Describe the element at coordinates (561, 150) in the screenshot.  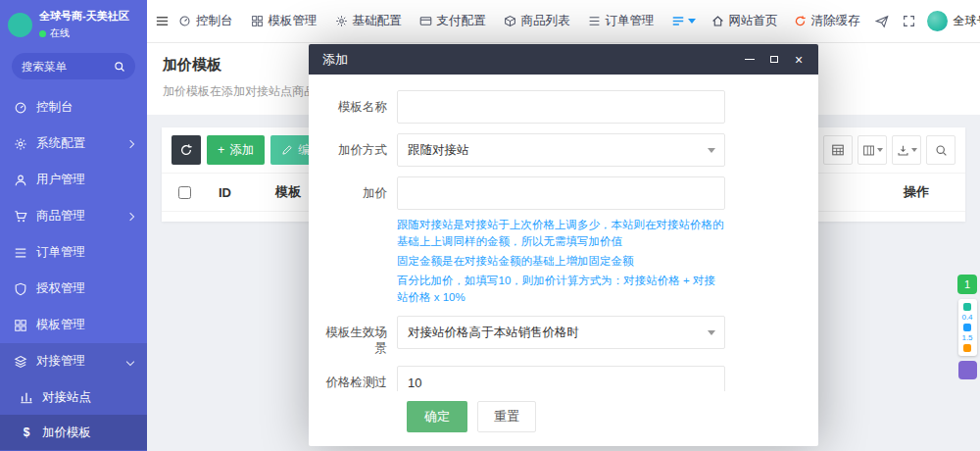
I see `markup-mode-select: 跟随对接站` at that location.